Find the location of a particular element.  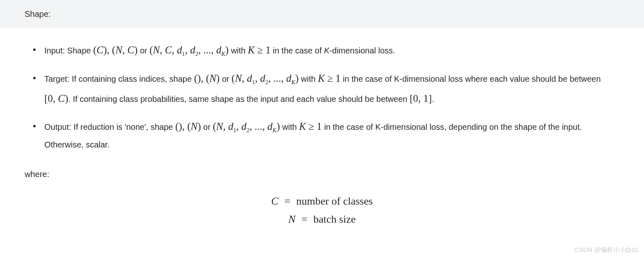

input-label: Input: is located at coordinates (55, 51).